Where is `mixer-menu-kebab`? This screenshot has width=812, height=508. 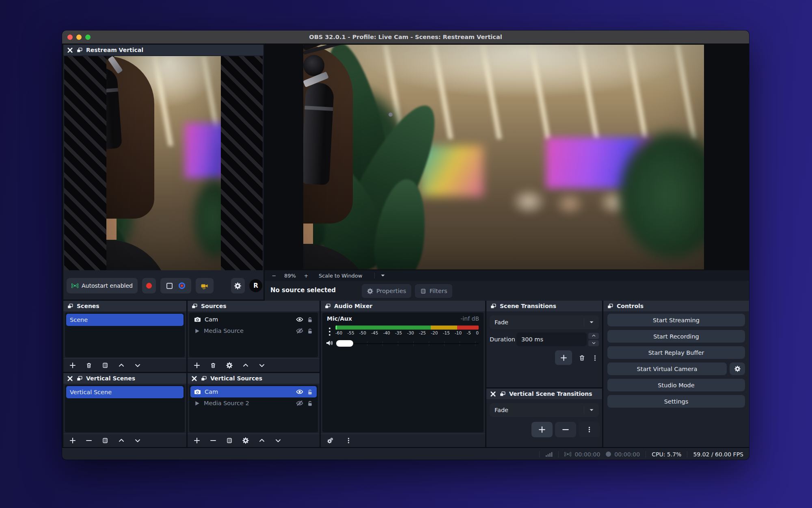
mixer-menu-kebab is located at coordinates (348, 441).